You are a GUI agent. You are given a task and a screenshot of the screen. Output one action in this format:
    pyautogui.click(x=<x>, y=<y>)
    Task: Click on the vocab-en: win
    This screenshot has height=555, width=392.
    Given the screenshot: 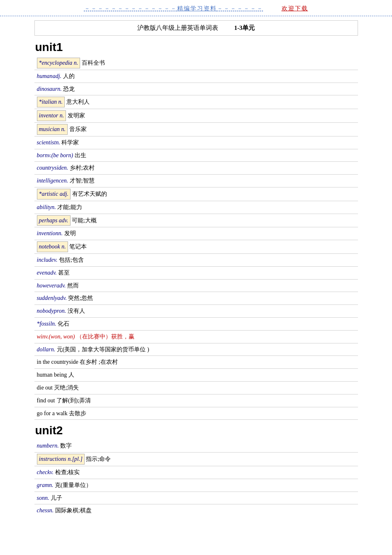 What is the action you would take?
    pyautogui.click(x=41, y=337)
    